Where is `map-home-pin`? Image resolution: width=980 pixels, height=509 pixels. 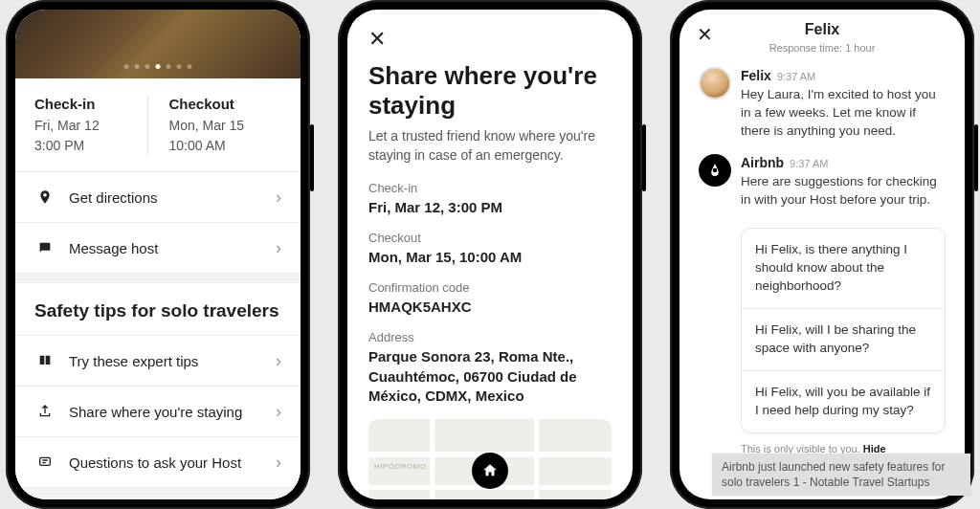 map-home-pin is located at coordinates (490, 471).